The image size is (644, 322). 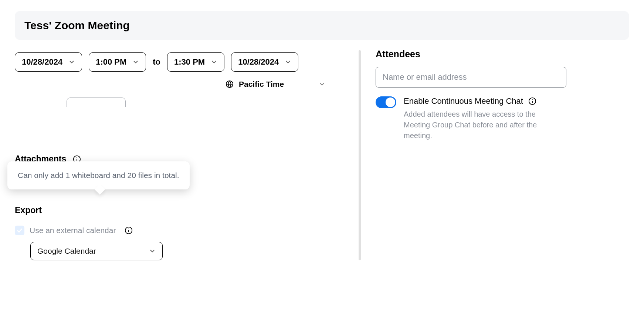 I want to click on timezone-value: Pacific Time, so click(x=261, y=84).